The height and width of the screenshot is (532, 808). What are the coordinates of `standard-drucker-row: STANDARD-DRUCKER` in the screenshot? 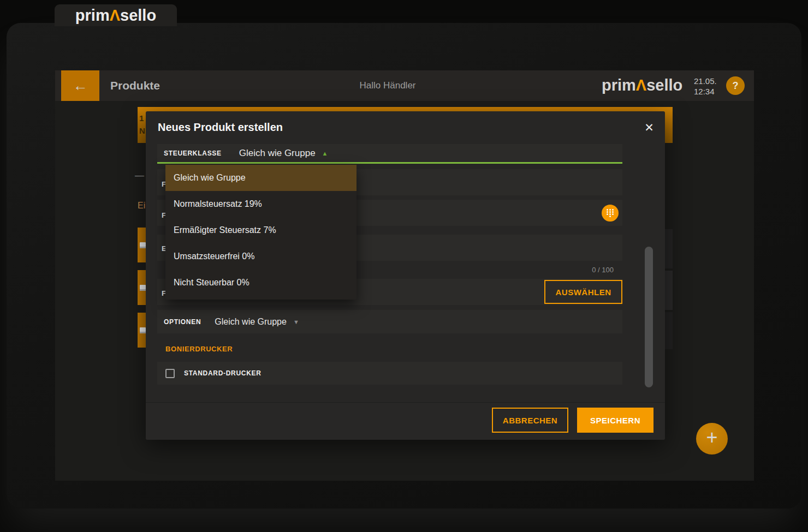 It's located at (390, 373).